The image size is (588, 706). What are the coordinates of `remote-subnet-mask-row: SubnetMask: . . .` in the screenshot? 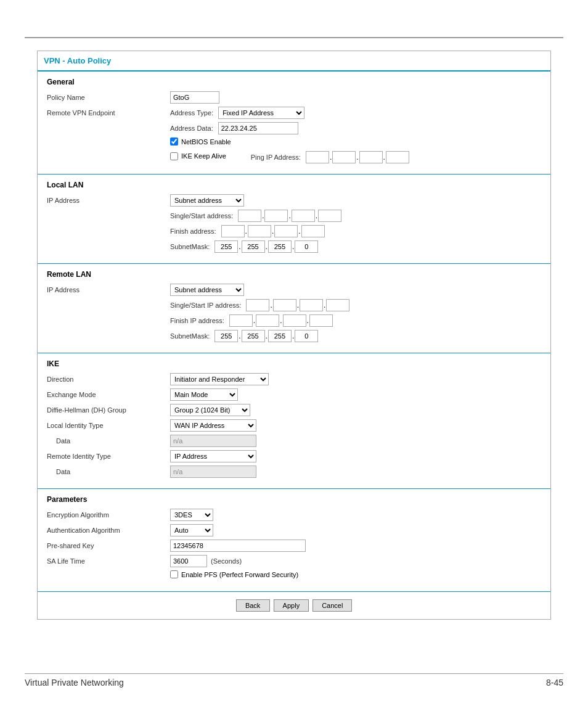 It's located at (294, 336).